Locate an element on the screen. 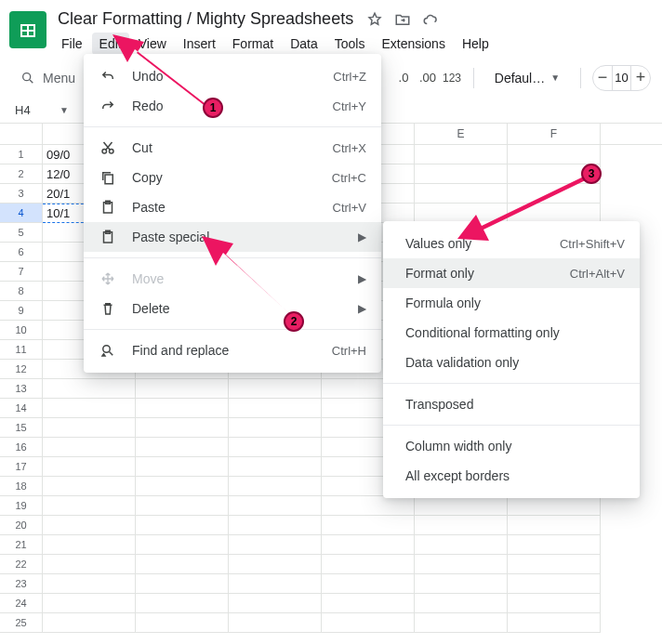 This screenshot has width=662, height=644. row-header: 14 is located at coordinates (21, 409).